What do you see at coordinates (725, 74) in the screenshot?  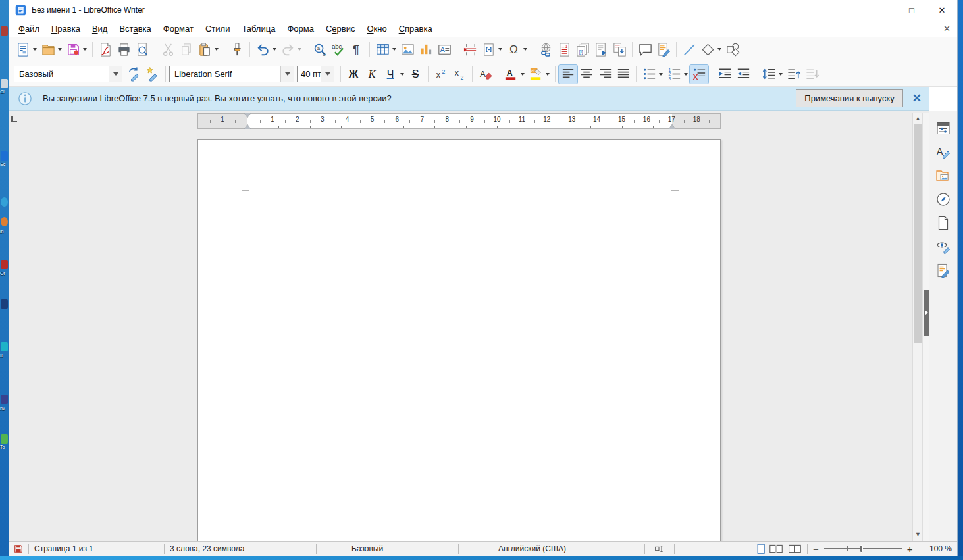 I see `increase-indent-button` at bounding box center [725, 74].